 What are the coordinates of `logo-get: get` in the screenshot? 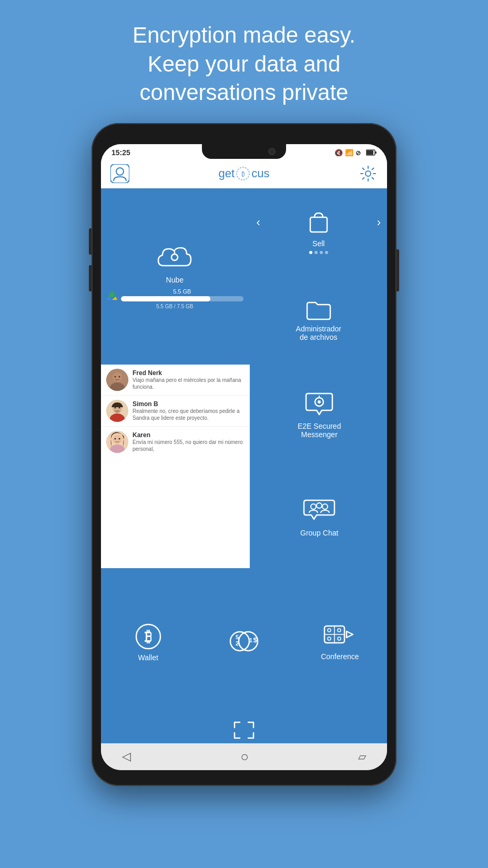 It's located at (227, 174).